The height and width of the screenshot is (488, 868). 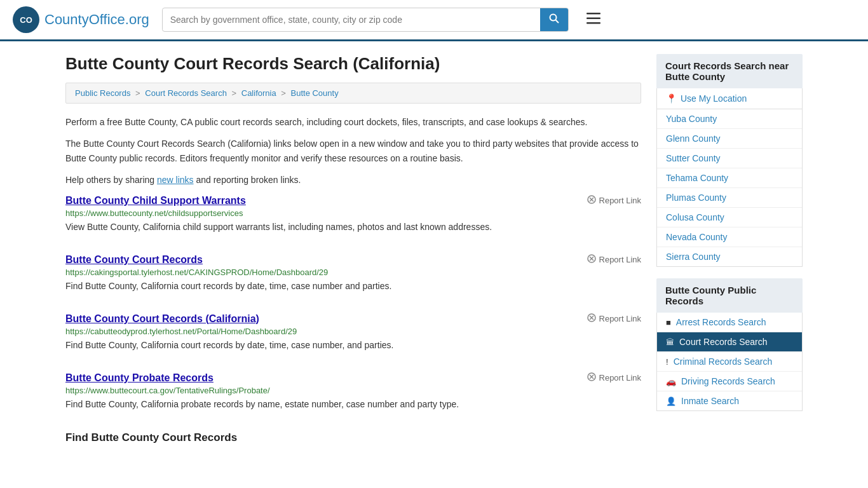 What do you see at coordinates (26, 20) in the screenshot?
I see `svg-text: CO` at bounding box center [26, 20].